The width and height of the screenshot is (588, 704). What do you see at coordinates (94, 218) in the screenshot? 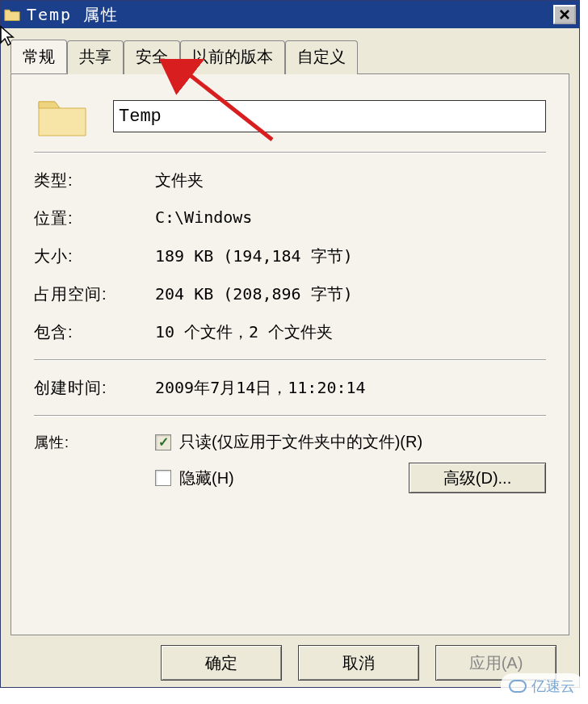
I see `location-label: 位置:` at bounding box center [94, 218].